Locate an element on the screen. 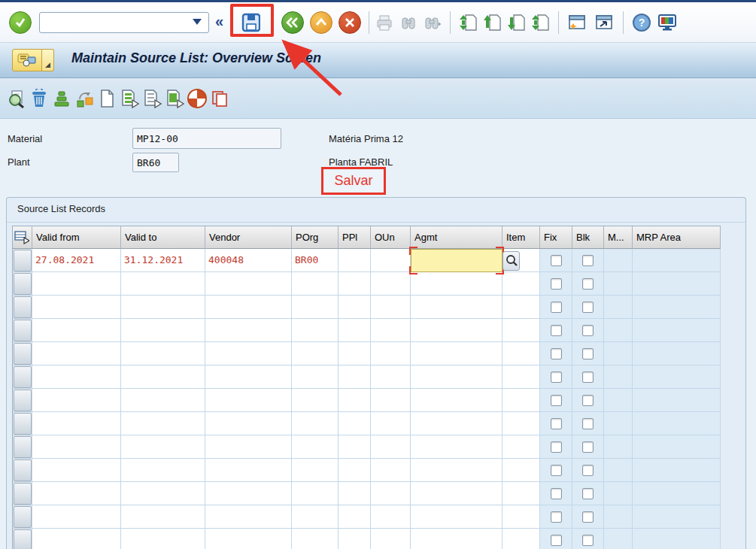  column-header-blk: Blk is located at coordinates (588, 238).